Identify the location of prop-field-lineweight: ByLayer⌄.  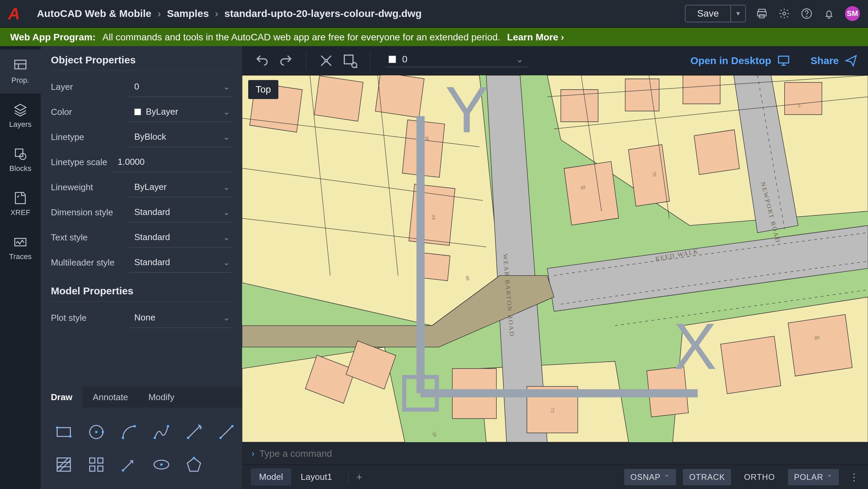
(181, 187).